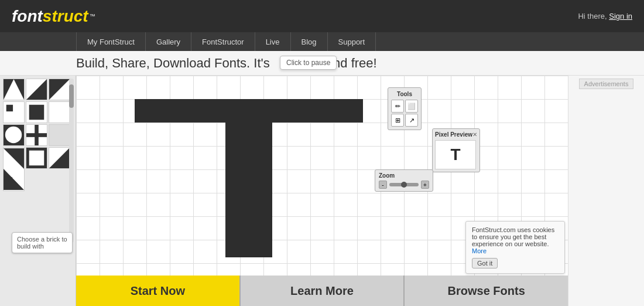 The image size is (644, 306). I want to click on nav-item-support: Support, so click(352, 42).